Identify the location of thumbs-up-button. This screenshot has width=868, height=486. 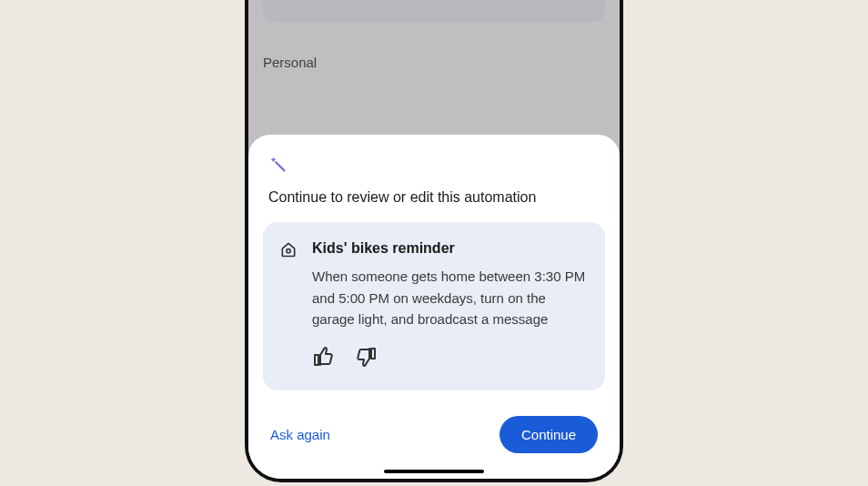
(323, 359).